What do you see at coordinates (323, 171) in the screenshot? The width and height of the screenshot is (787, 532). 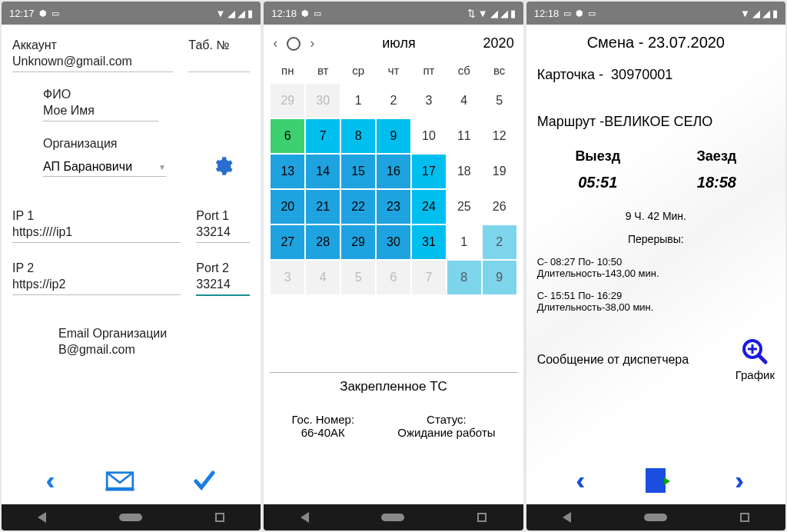 I see `calendar-cell: 14` at bounding box center [323, 171].